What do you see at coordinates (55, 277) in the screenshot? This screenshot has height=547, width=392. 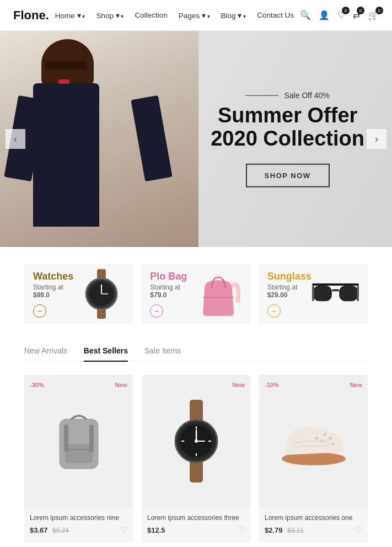 I see `cat-watches-name: Watches` at bounding box center [55, 277].